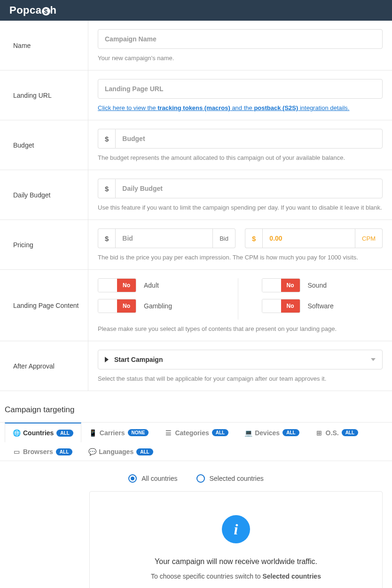 This screenshot has width=392, height=588. What do you see at coordinates (272, 432) in the screenshot?
I see `tab-devices: 💻 Devices ALL` at bounding box center [272, 432].